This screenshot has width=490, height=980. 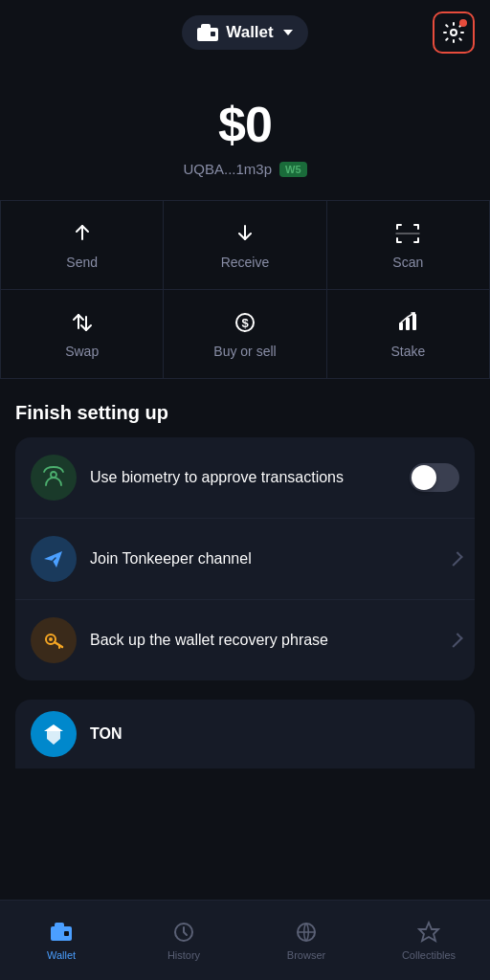 I want to click on collectibles-nav-label: Collectibles, so click(x=429, y=955).